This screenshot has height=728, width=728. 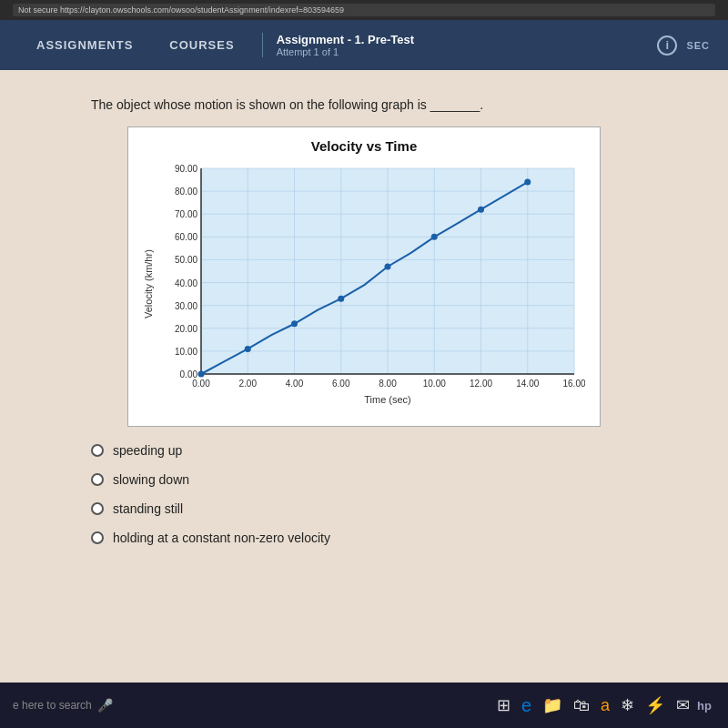 I want to click on choice-speeding-up: speeding up, so click(x=211, y=450).